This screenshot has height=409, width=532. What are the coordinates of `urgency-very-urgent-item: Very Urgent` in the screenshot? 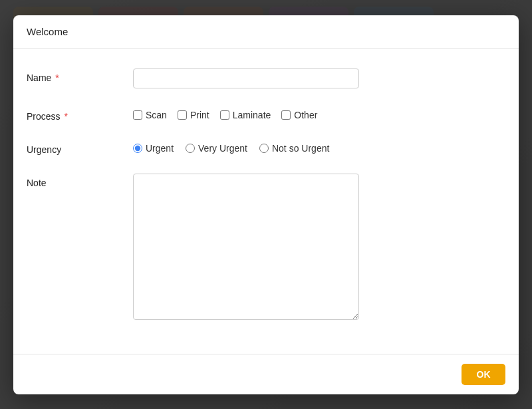 It's located at (217, 148).